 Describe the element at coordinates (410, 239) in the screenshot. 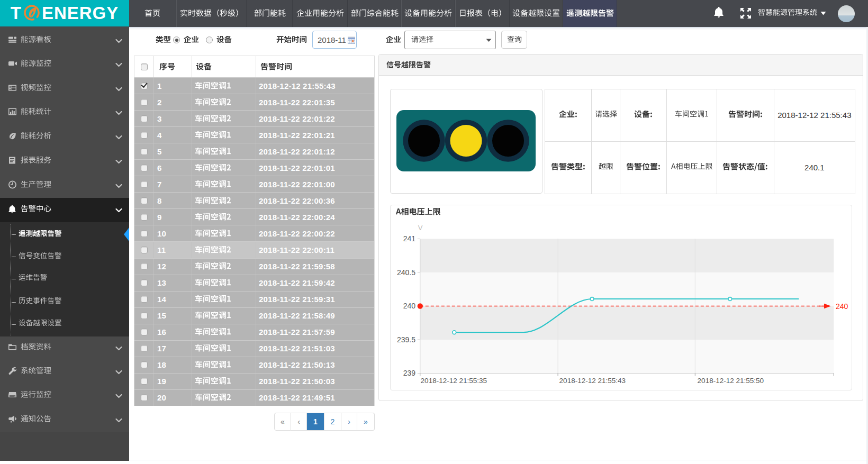

I see `svg-text: 241` at that location.